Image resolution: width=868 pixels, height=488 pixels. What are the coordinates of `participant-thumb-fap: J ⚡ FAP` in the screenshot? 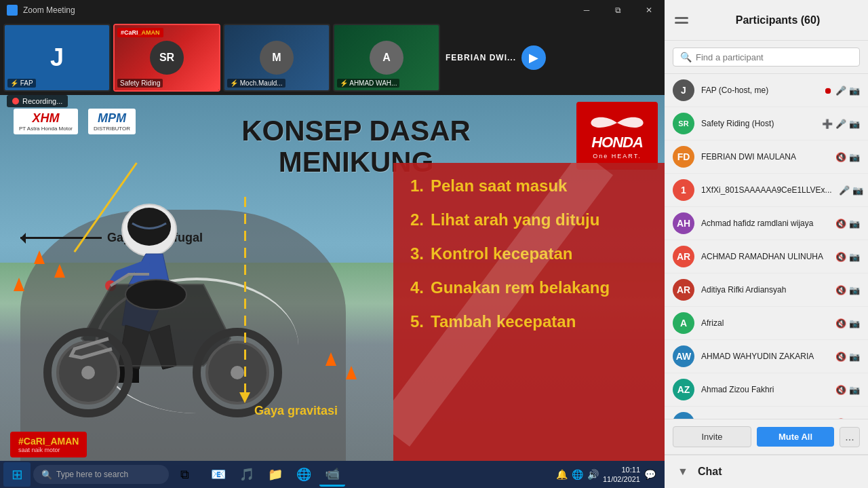 It's located at (57, 58).